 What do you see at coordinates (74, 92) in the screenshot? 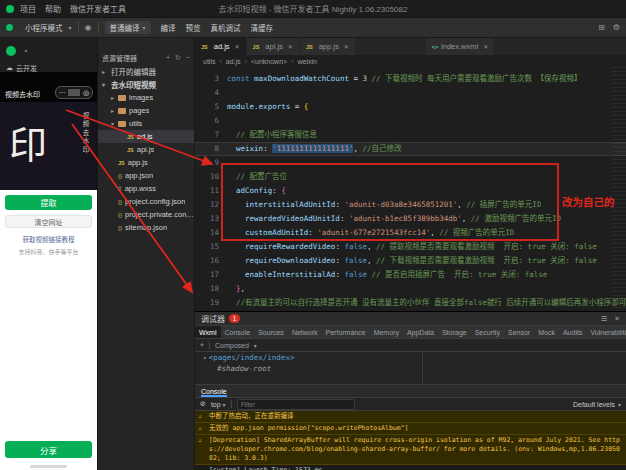
I see `capsule-menu: ⋯ ◎` at bounding box center [74, 92].